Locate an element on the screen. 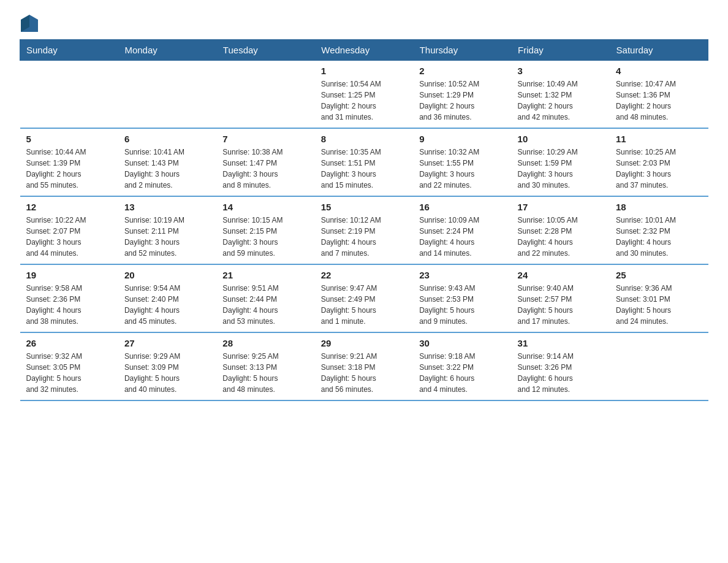 The image size is (728, 563). day-number: 7 is located at coordinates (265, 139).